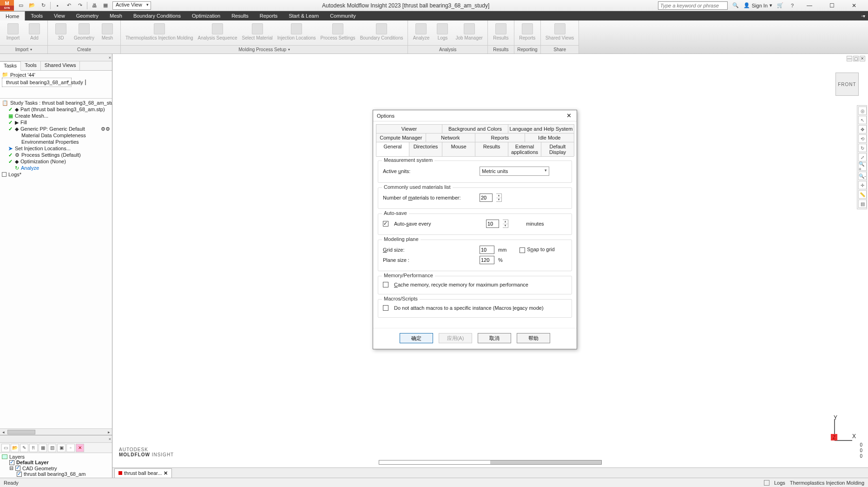 Image resolution: width=868 pixels, height=487 pixels. I want to click on qat-undo-icon: ↶, so click(69, 6).